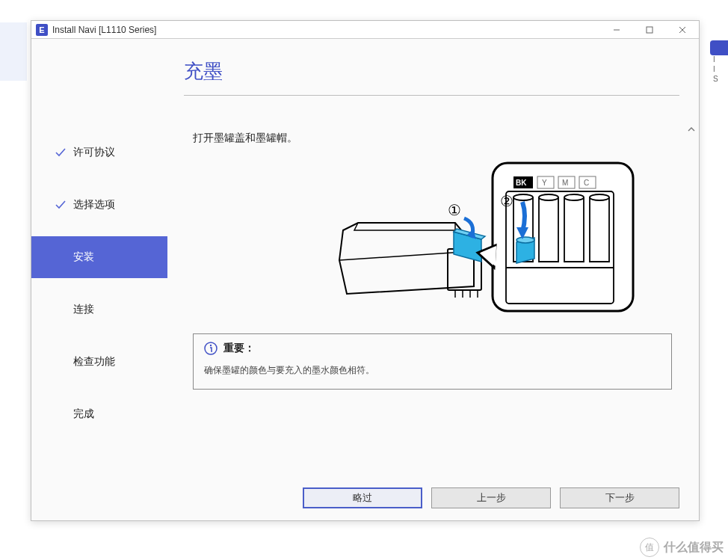 Image resolution: width=728 pixels, height=560 pixels. I want to click on important-body: 确保墨罐的颜色与要充入的墨水颜色相符。, so click(432, 371).